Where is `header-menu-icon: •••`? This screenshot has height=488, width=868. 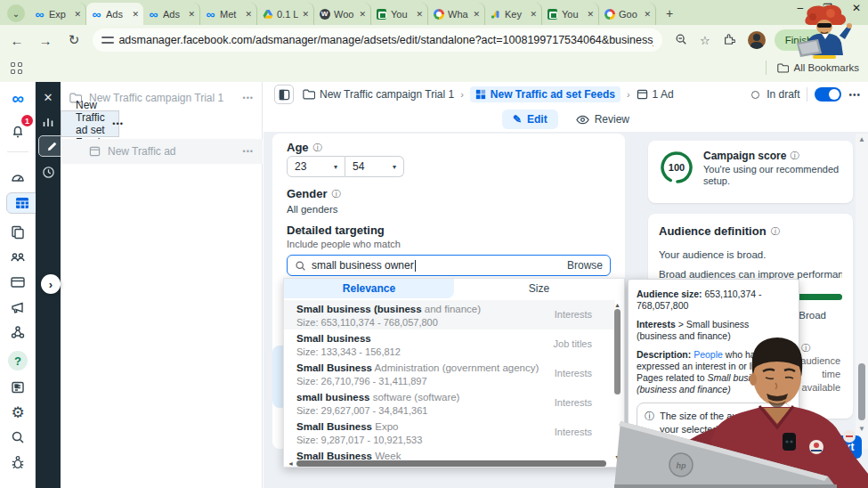
header-menu-icon: ••• is located at coordinates (855, 94).